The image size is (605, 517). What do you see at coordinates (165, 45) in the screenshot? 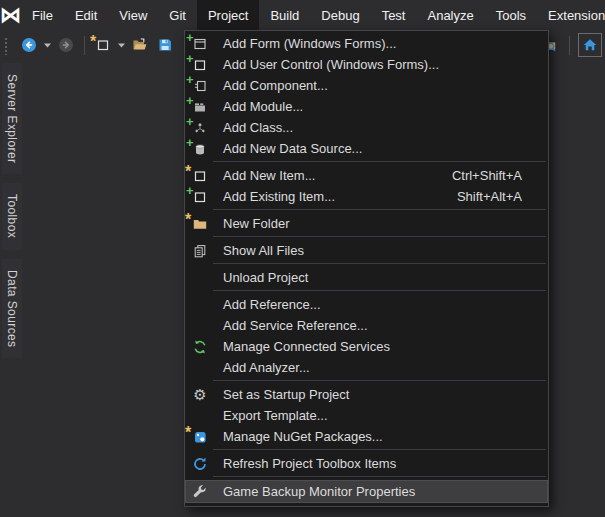
I see `save-icon` at bounding box center [165, 45].